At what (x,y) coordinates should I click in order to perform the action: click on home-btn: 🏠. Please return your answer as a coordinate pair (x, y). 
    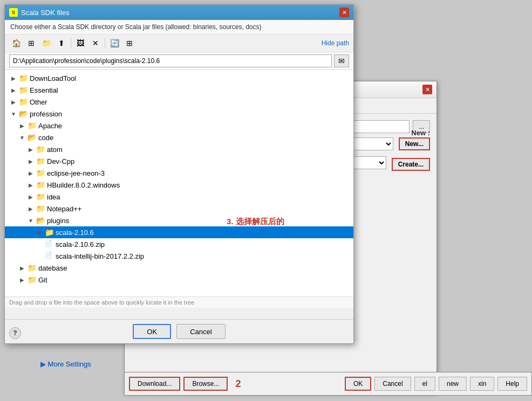
    Looking at the image, I should click on (16, 43).